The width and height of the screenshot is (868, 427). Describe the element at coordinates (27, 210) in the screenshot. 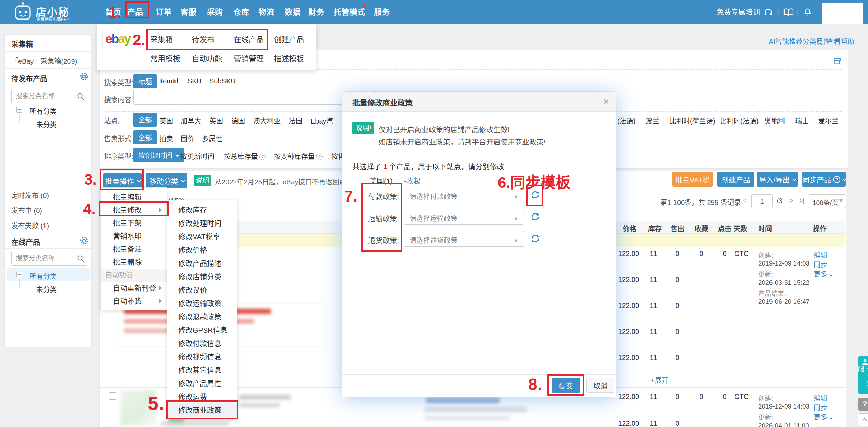

I see `sidebar-item-publishing: 发布中 (0)` at that location.